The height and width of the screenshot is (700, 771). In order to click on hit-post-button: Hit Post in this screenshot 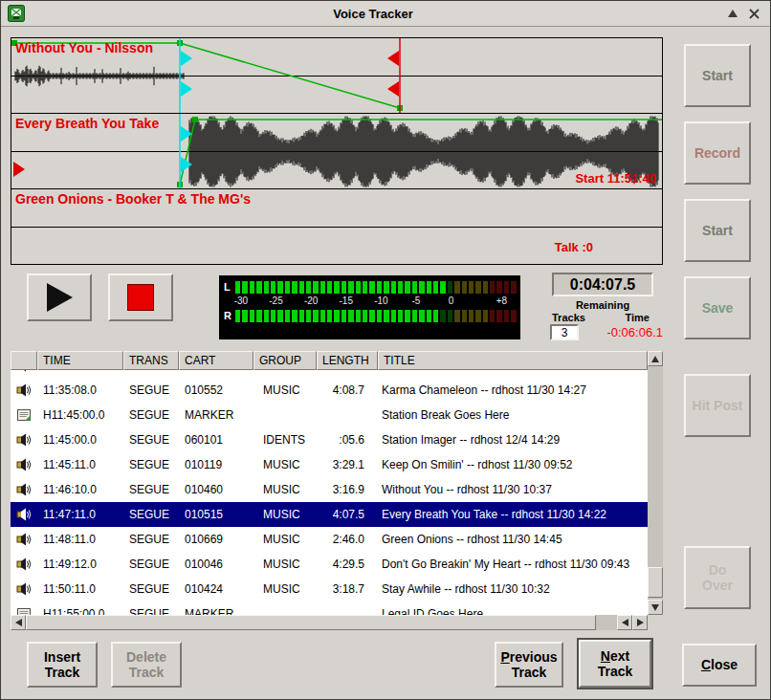, I will do `click(717, 405)`.